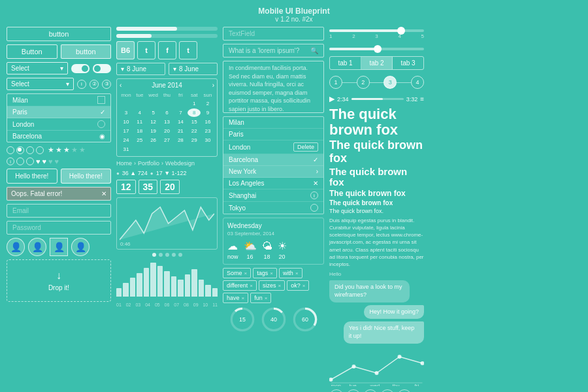  Describe the element at coordinates (59, 34) in the screenshot. I see `main-button: button` at that location.